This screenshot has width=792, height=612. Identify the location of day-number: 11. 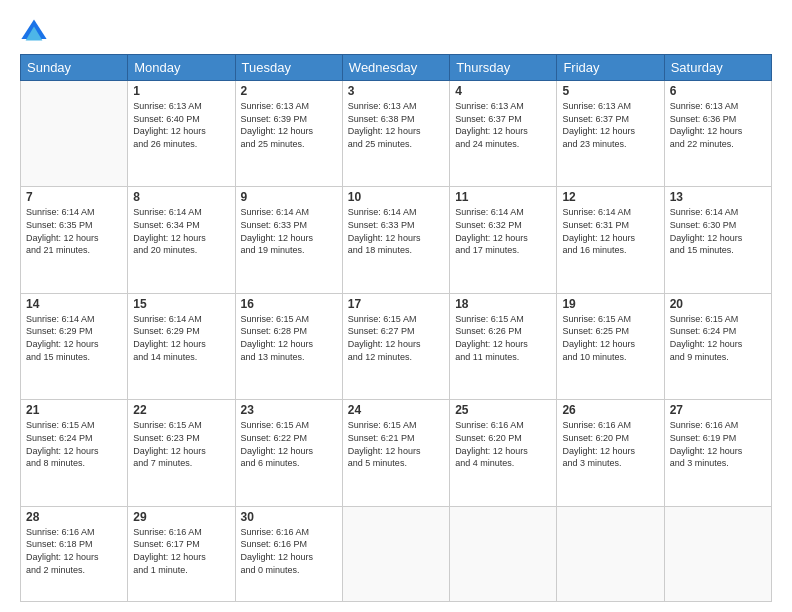
(503, 197).